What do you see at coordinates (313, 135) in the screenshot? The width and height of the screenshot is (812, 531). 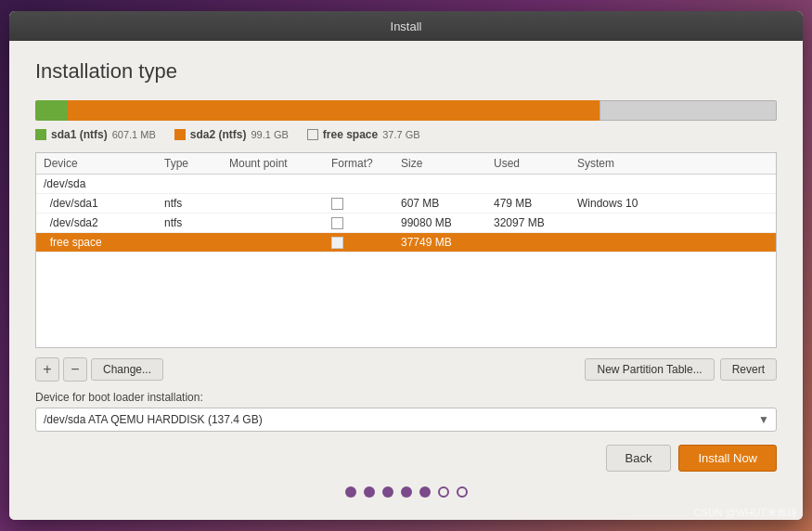 I see `legend-color-free` at bounding box center [313, 135].